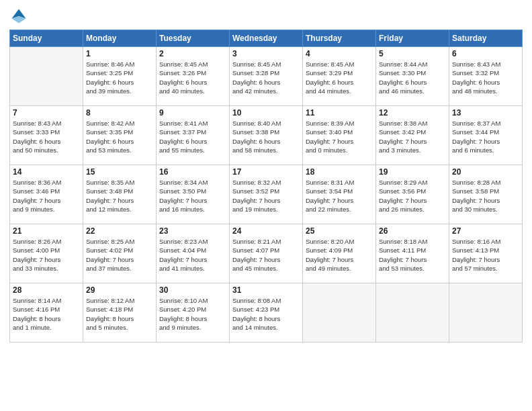 This screenshot has height=411, width=532. Describe the element at coordinates (339, 196) in the screenshot. I see `day-info: Sunrise: 8:31 AM Sunset: 3:54 PM Dayligh…` at that location.